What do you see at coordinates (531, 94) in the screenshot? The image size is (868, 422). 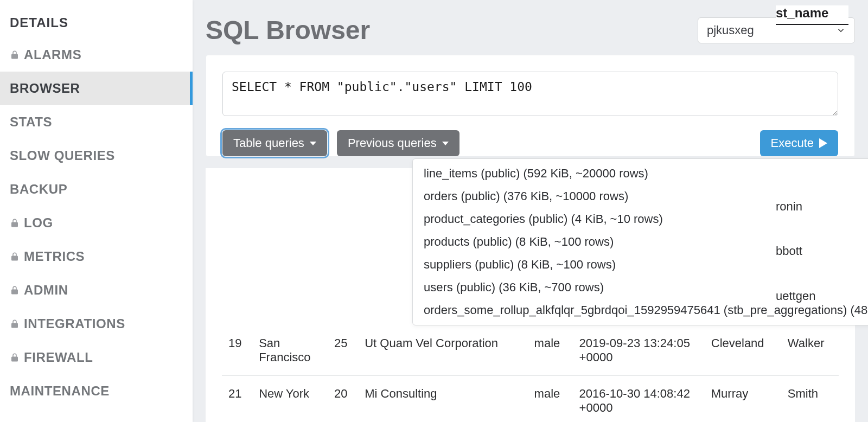 I see `sql-input` at bounding box center [531, 94].